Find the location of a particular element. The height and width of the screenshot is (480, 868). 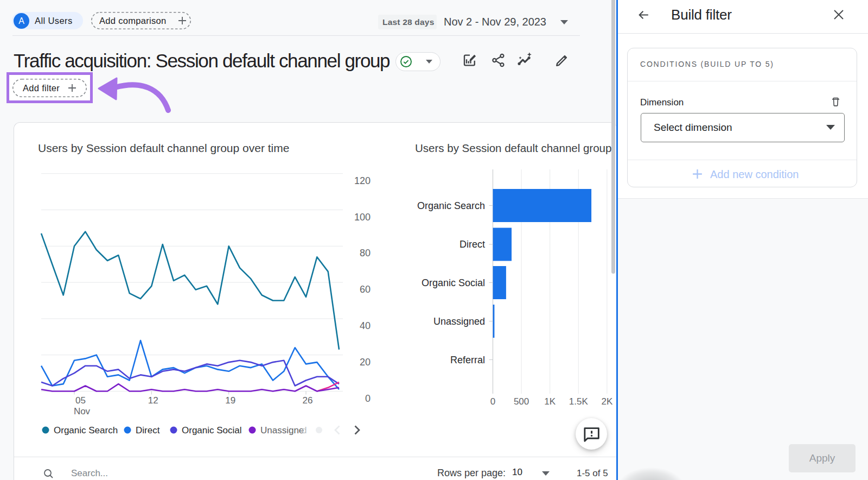

svg-text: 20 is located at coordinates (365, 362).